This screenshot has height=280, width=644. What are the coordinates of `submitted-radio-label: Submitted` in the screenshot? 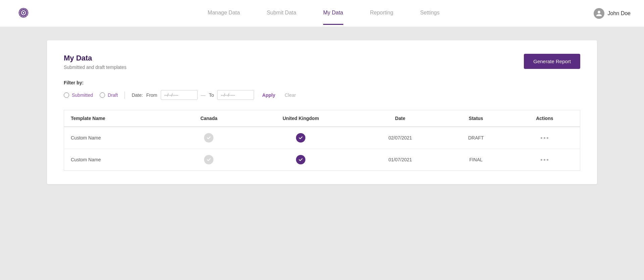 It's located at (79, 95).